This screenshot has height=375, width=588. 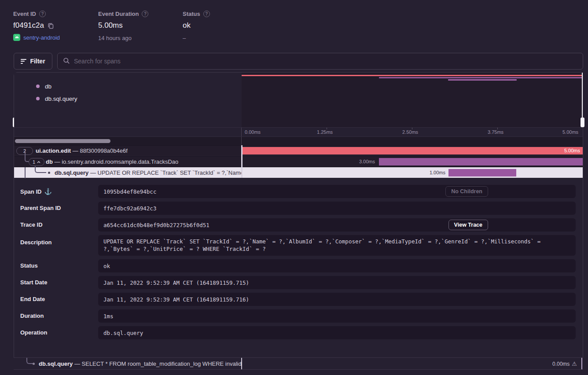 I want to click on filter-icon, so click(x=24, y=62).